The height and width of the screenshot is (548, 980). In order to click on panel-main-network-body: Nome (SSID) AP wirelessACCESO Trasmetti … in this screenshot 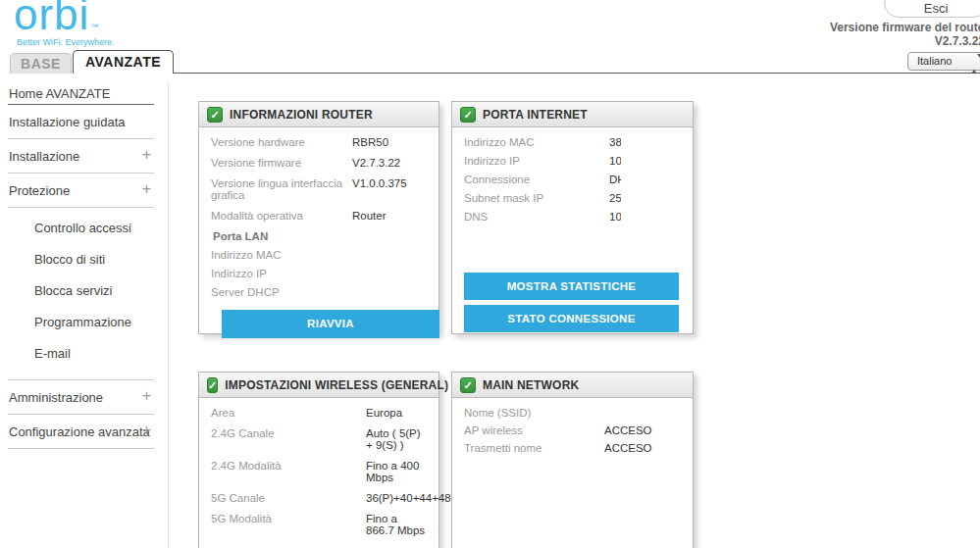, I will do `click(573, 425)`.